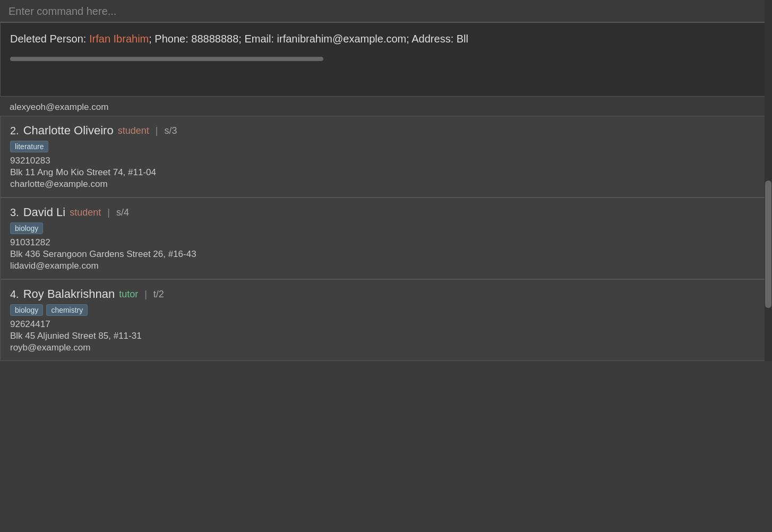 This screenshot has height=532, width=772. I want to click on person-header-charlotte: 2. Charlotte Oliveiro student | s/3, so click(386, 131).